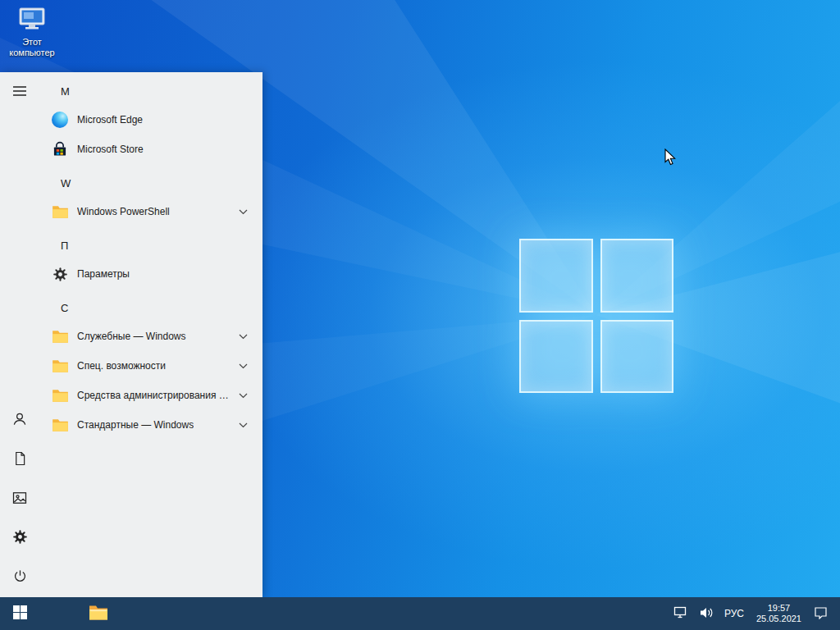 The width and height of the screenshot is (840, 630). What do you see at coordinates (123, 212) in the screenshot?
I see `app-label: Windows PowerShell` at bounding box center [123, 212].